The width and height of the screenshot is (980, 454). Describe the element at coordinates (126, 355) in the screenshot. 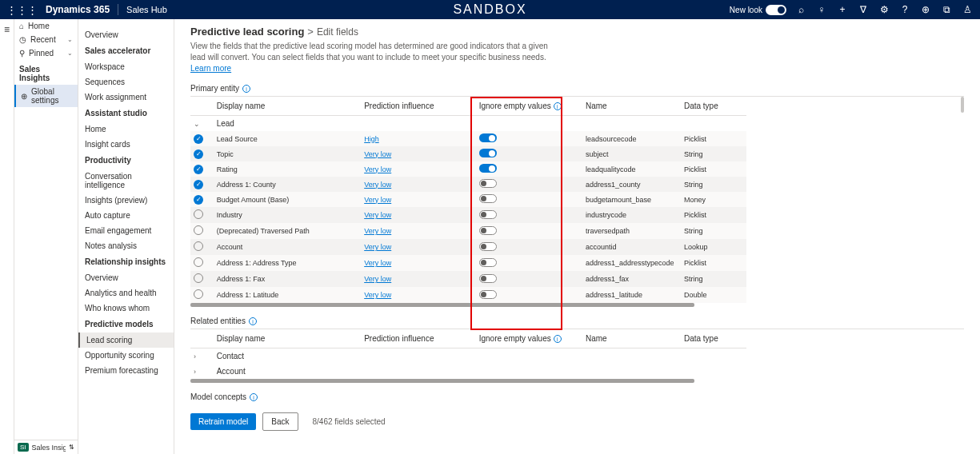

I see `subnav-item: Opportunity scoring` at that location.